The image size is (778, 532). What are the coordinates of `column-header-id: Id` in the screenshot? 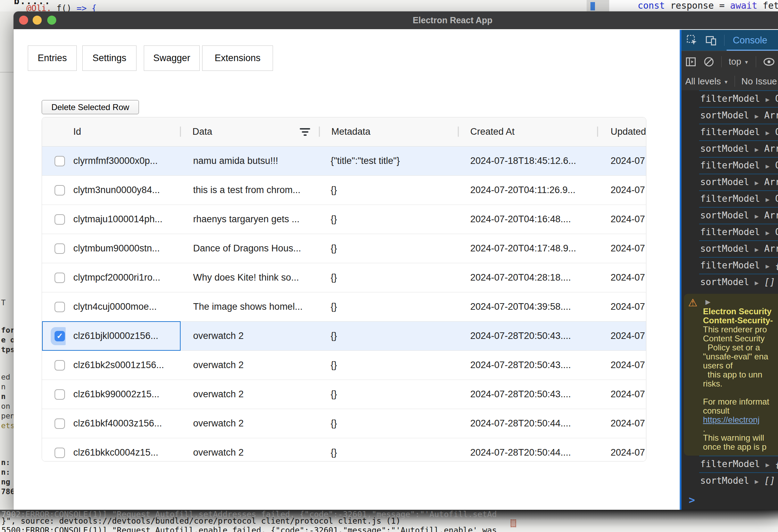 It's located at (123, 132).